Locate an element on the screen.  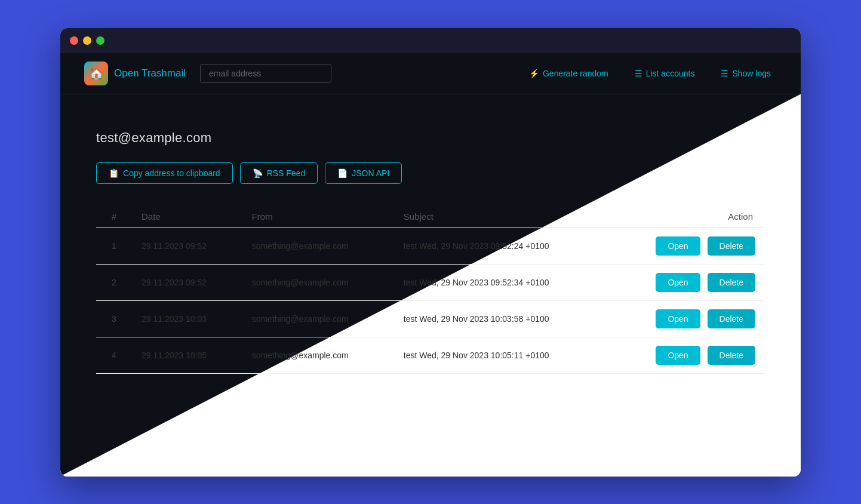
col-header-from: From is located at coordinates (318, 217).